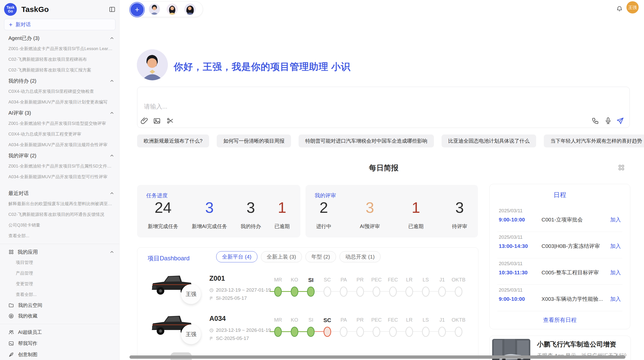 The width and height of the screenshot is (644, 360). Describe the element at coordinates (577, 344) in the screenshot. I see `news-title: 小鹏飞行汽车制造公司增资` at that location.